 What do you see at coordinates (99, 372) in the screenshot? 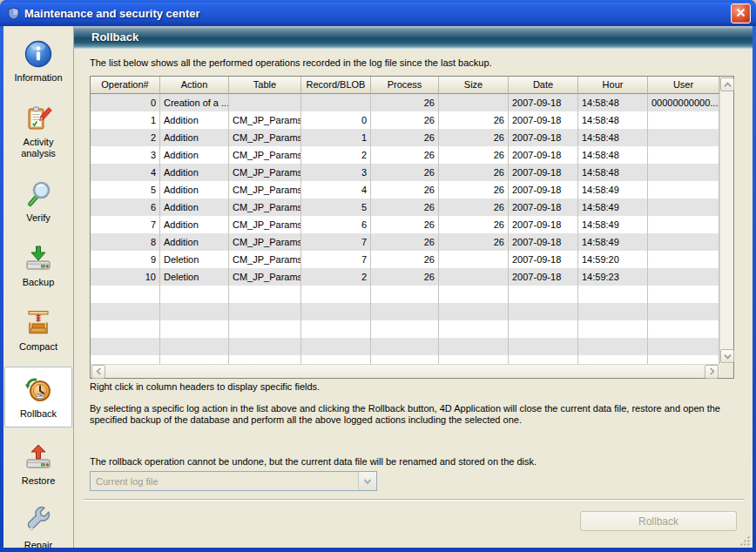
I see `chevron-left-icon` at bounding box center [99, 372].